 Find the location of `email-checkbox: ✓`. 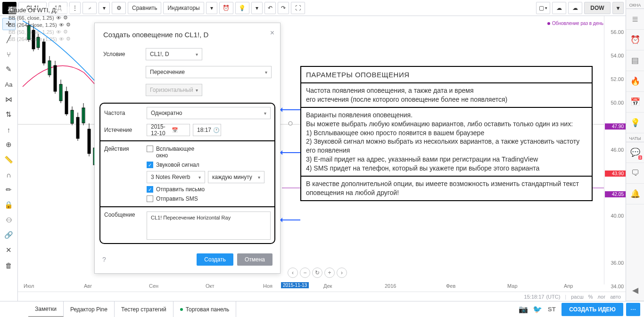

email-checkbox: ✓ is located at coordinates (150, 189).